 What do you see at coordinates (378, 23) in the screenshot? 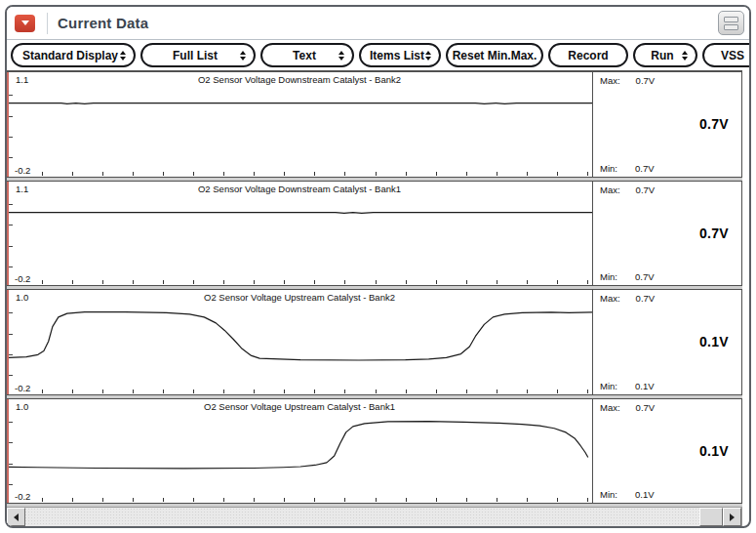
I see `title-bar: Current Data` at bounding box center [378, 23].